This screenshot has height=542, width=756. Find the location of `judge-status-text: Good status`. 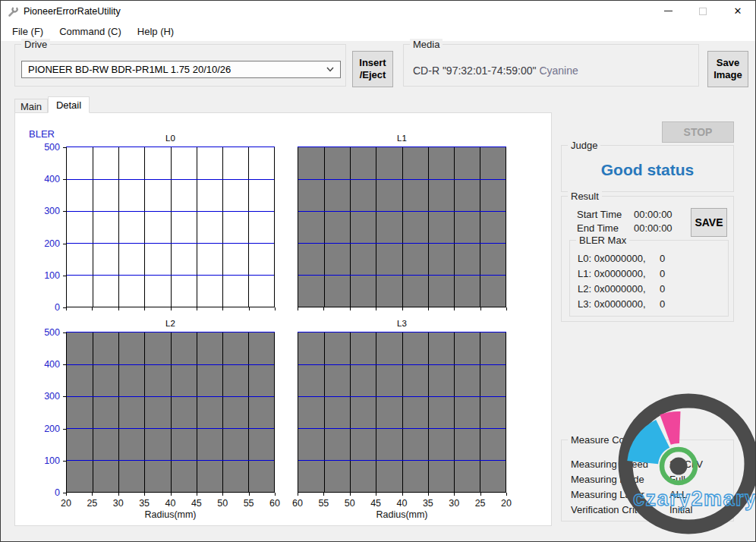

judge-status-text: Good status is located at coordinates (647, 170).